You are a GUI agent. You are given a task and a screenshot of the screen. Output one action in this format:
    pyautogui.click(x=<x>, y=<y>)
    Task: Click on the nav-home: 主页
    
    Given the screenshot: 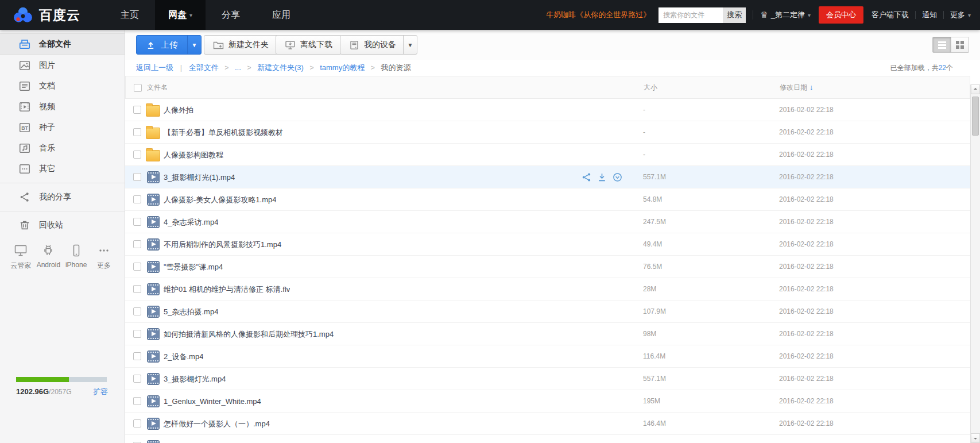 What is the action you would take?
    pyautogui.click(x=130, y=15)
    